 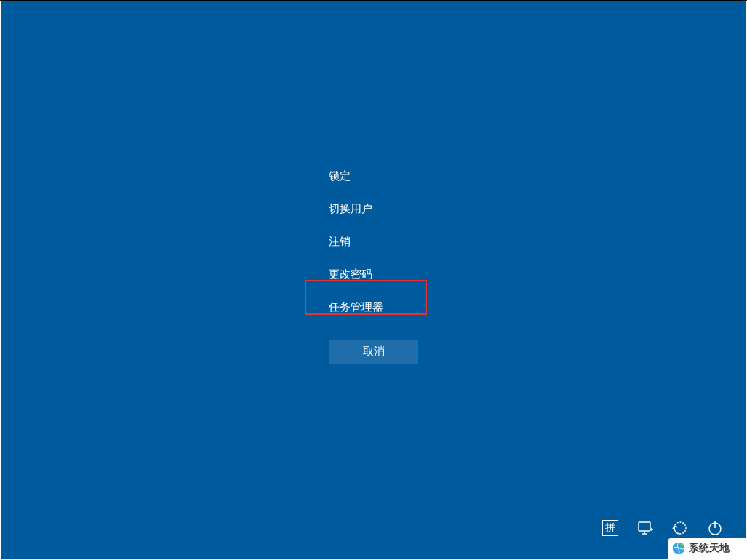 What do you see at coordinates (356, 307) in the screenshot?
I see `task-manager-option: 任务管理器` at bounding box center [356, 307].